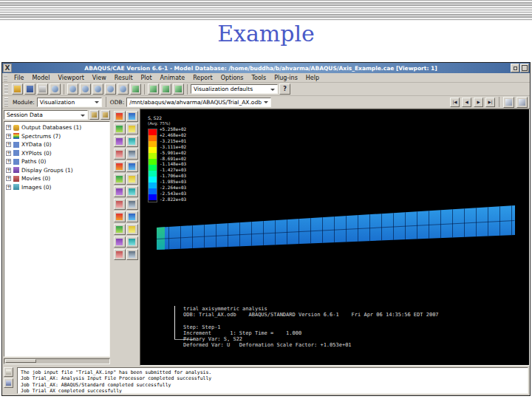 The height and width of the screenshot is (399, 532). Describe the element at coordinates (46, 115) in the screenshot. I see `tree-selector-combo: Session Data` at that location.